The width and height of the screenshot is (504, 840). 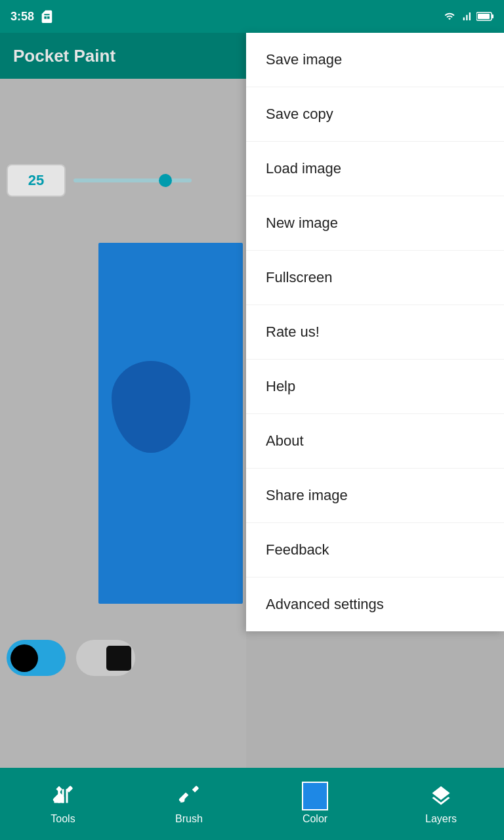 What do you see at coordinates (315, 796) in the screenshot?
I see `color-icon` at bounding box center [315, 796].